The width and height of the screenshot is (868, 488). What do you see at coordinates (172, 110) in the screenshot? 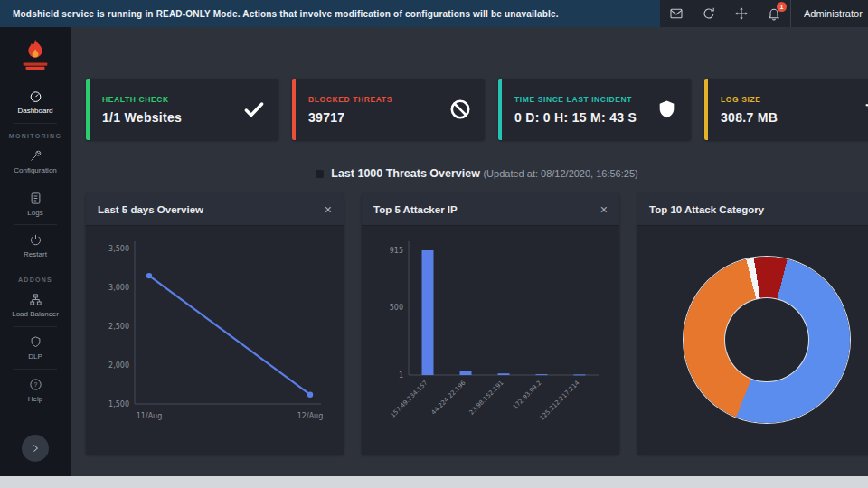
I see `stat-info: HEALTH CHECK 1/1 Websites` at bounding box center [172, 110].